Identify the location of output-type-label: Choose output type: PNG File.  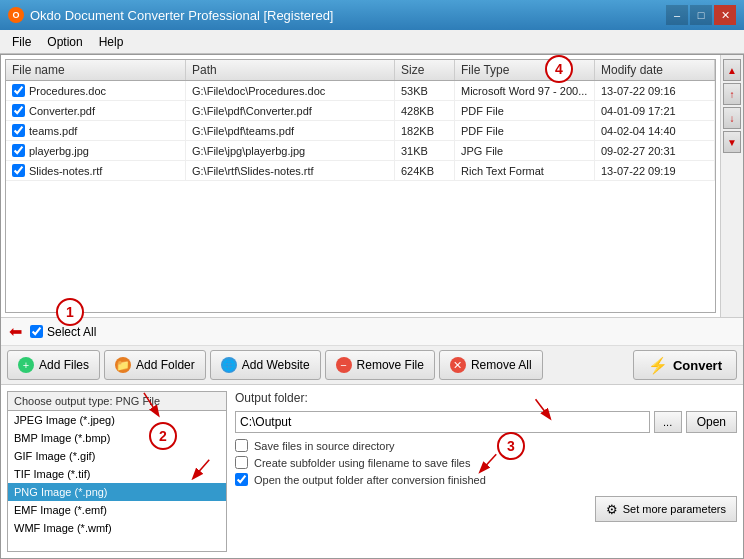
(117, 402).